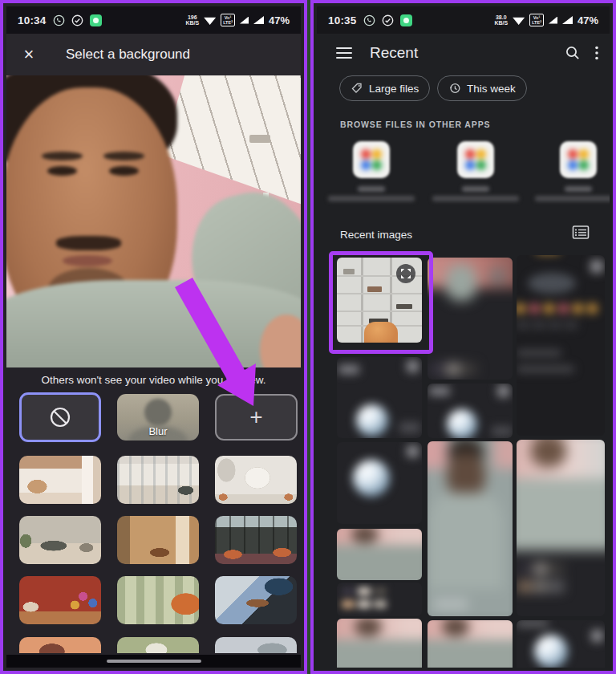  Describe the element at coordinates (394, 88) in the screenshot. I see `chip-label: Large files` at that location.